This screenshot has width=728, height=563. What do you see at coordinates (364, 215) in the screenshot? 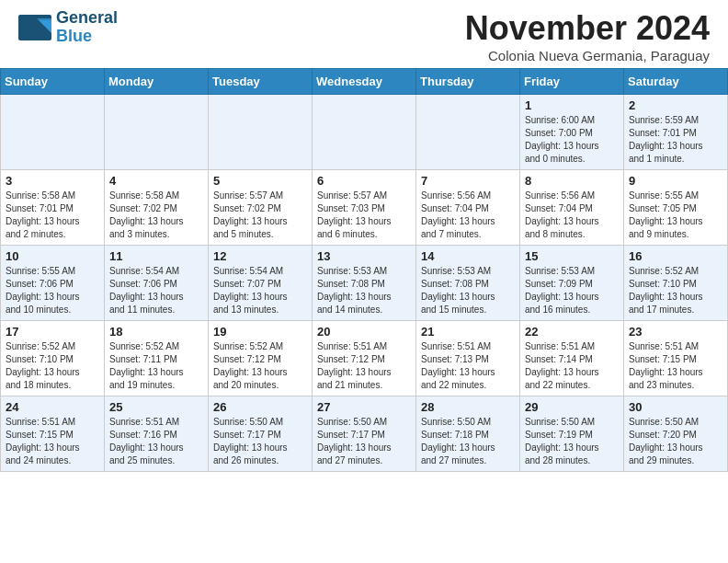
I see `day-info: Sunrise: 5:57 AM Sunset: 7:03 PM Dayligh…` at bounding box center [364, 215].